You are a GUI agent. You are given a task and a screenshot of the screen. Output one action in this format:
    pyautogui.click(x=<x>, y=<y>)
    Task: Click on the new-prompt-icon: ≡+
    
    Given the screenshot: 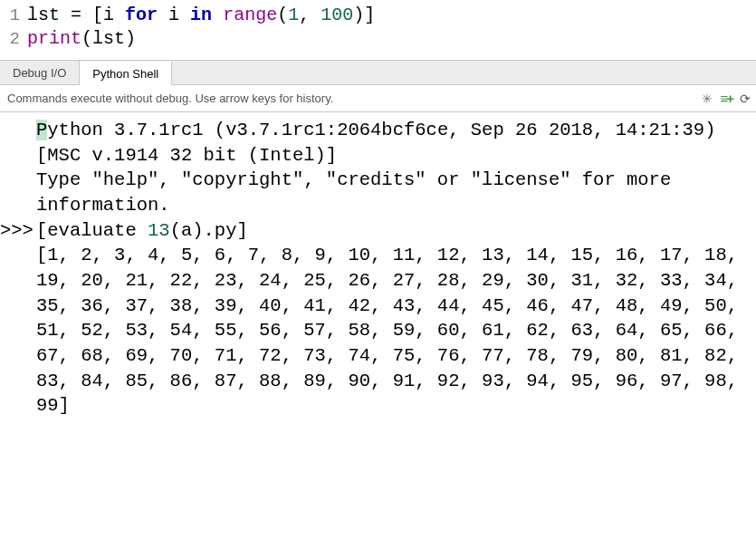 What is the action you would take?
    pyautogui.click(x=726, y=98)
    